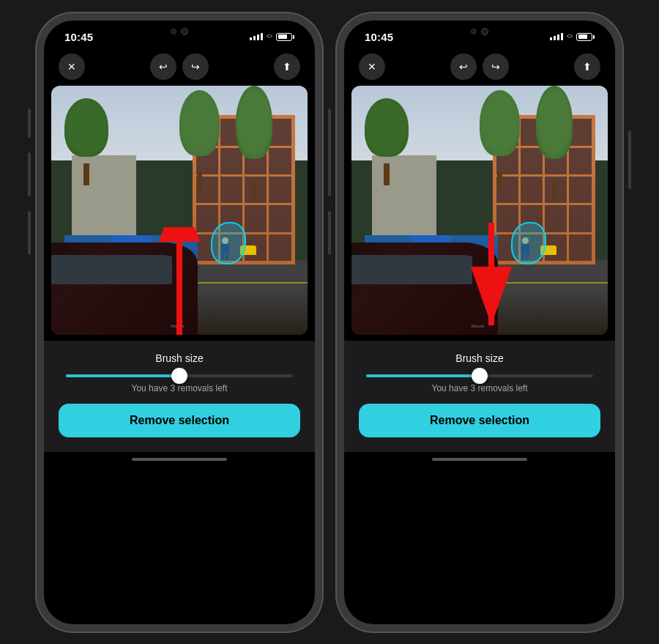 This screenshot has width=659, height=644. I want to click on brush-size-label-right: Brush size, so click(480, 358).